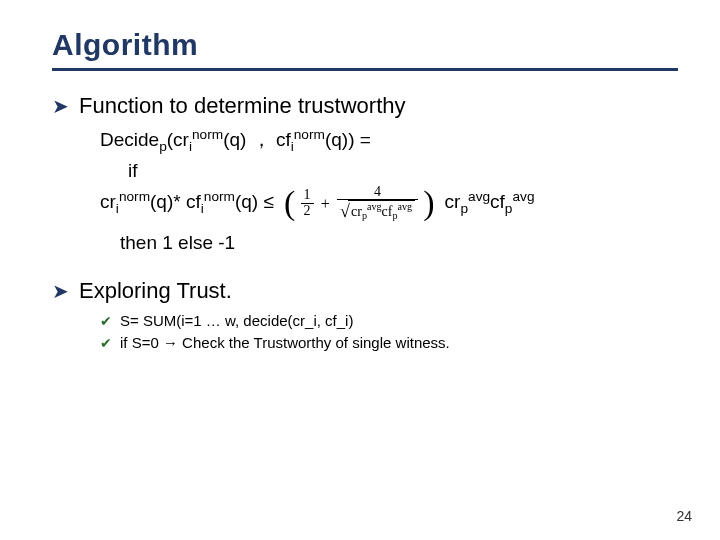  I want to click on bullet-function-text: Function to determine trustworthy, so click(242, 106).